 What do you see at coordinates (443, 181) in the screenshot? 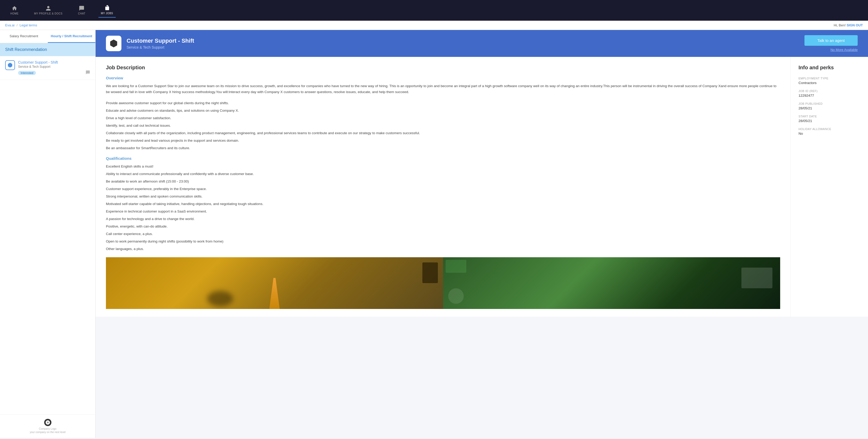
I see `qualification-bullet-item: Be available to work an afternoon shift …` at bounding box center [443, 181].